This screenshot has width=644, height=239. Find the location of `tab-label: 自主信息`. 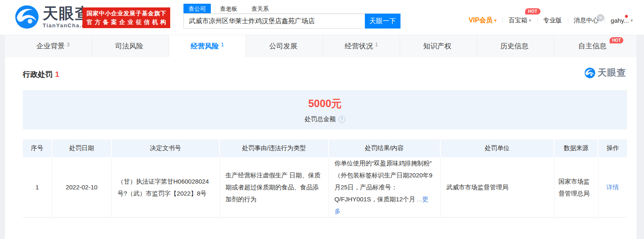

tab-label: 自主信息 is located at coordinates (593, 46).